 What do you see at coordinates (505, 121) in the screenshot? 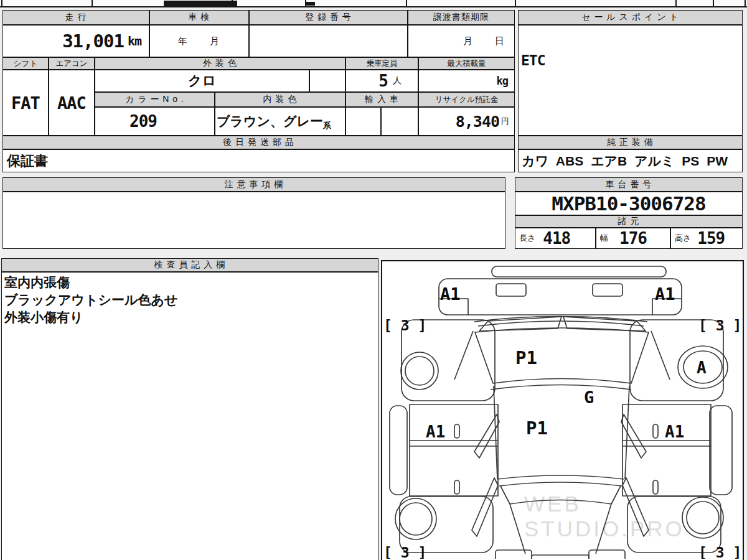
I see `recycle-unit: 円` at bounding box center [505, 121].